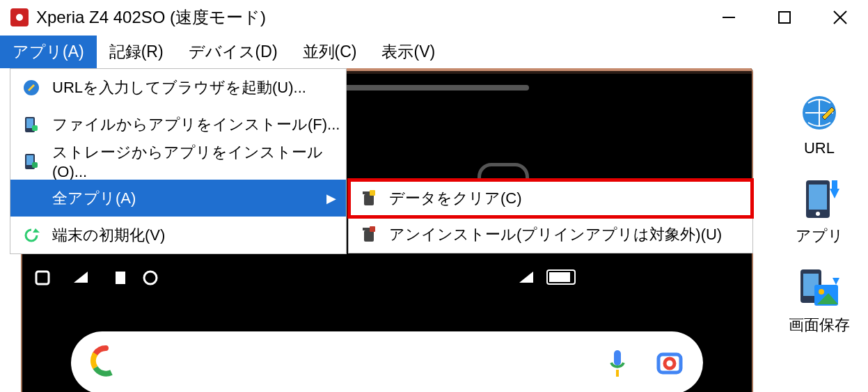 The height and width of the screenshot is (392, 868). I want to click on right-toolbar: URL アプリ 画面保存, so click(819, 230).